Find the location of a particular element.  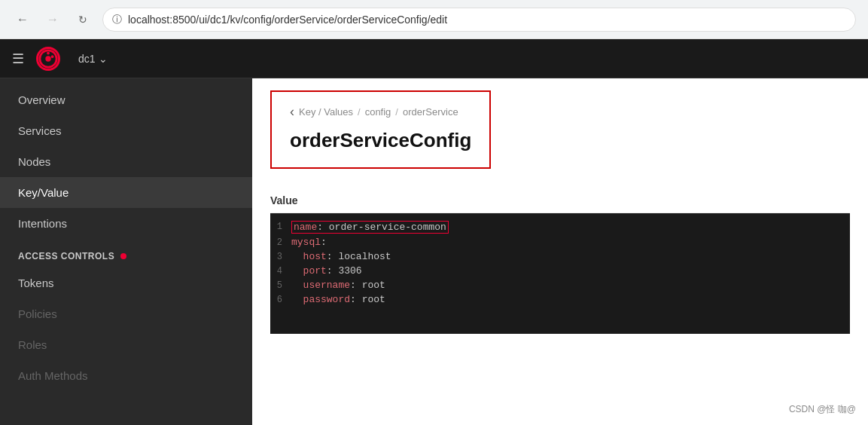

sidebar-item-intentions: Intentions is located at coordinates (126, 223).